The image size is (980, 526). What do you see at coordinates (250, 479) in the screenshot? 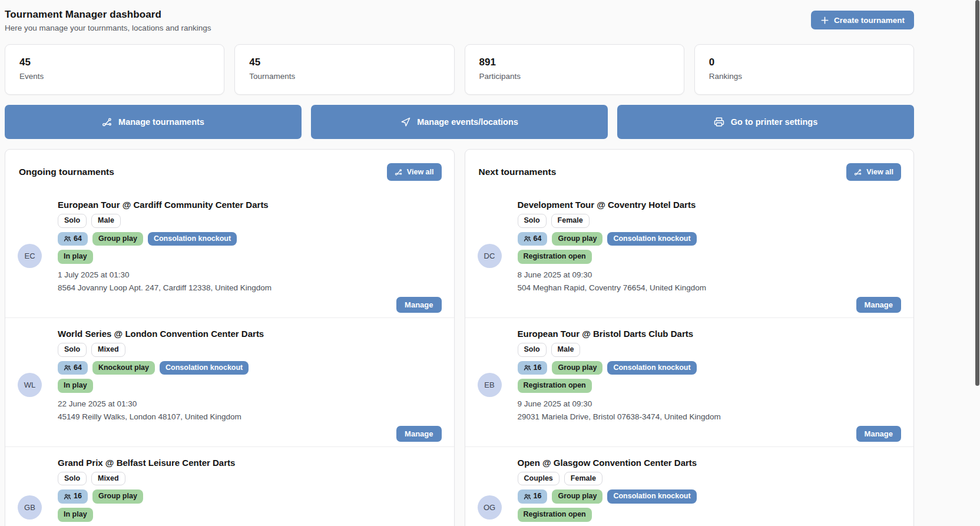
I see `type-badges-row: SoloMixed` at bounding box center [250, 479].